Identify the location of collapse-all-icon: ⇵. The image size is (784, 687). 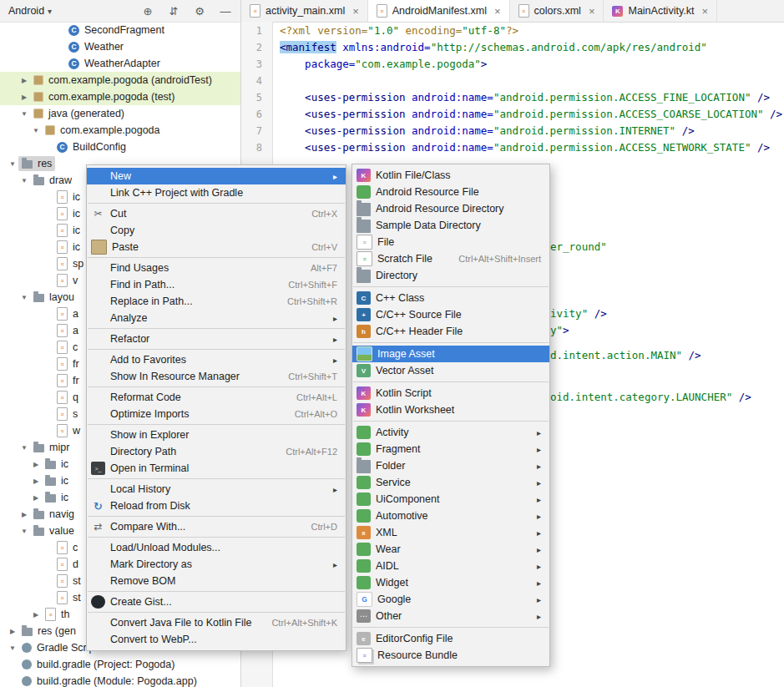
(174, 12).